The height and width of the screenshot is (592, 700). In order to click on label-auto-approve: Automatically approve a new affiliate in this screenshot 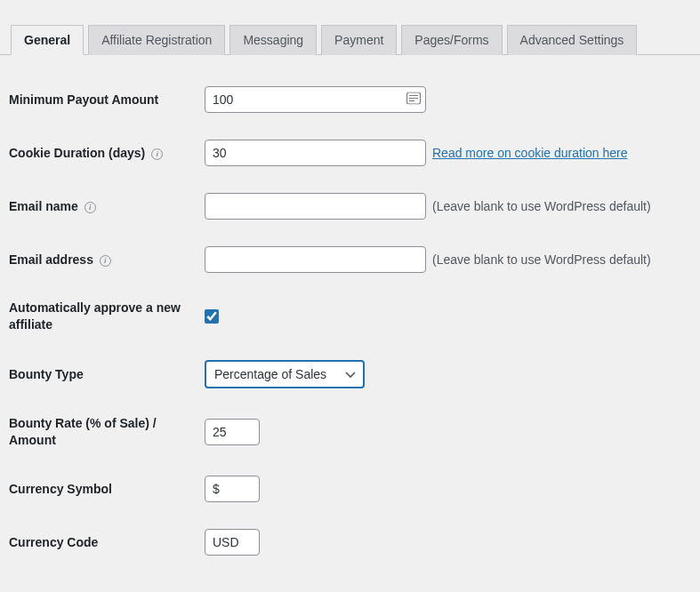, I will do `click(107, 316)`.